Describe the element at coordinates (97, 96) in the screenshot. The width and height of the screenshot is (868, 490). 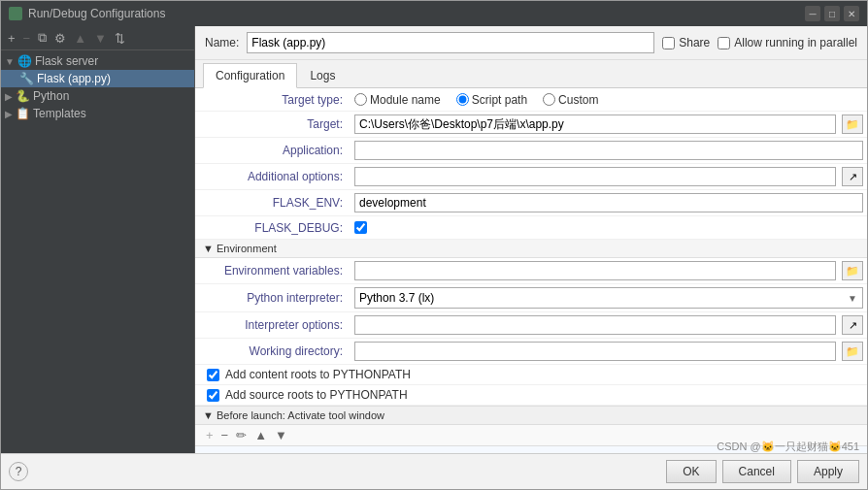
I see `tree-item-python: ▶ 🐍 Python` at that location.